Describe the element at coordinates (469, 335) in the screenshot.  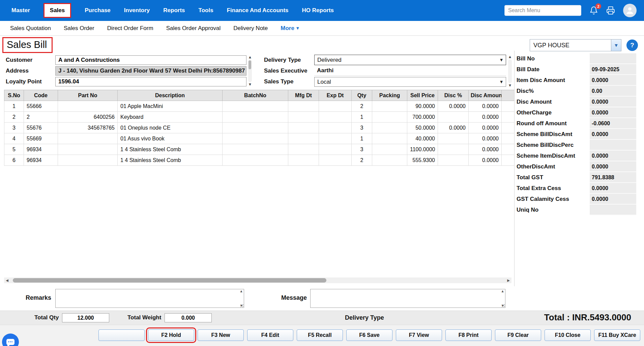
I see `f8-print-button: F8 Print` at that location.